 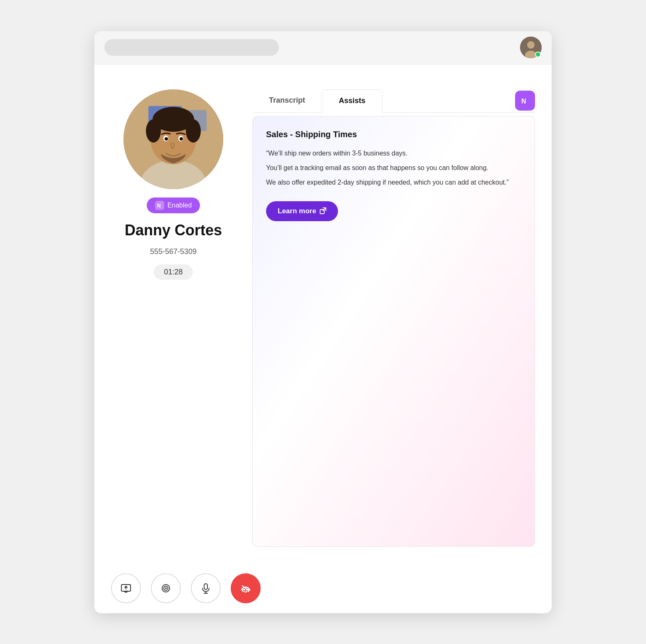 What do you see at coordinates (525, 101) in the screenshot?
I see `ai-assist-icon: N` at bounding box center [525, 101].